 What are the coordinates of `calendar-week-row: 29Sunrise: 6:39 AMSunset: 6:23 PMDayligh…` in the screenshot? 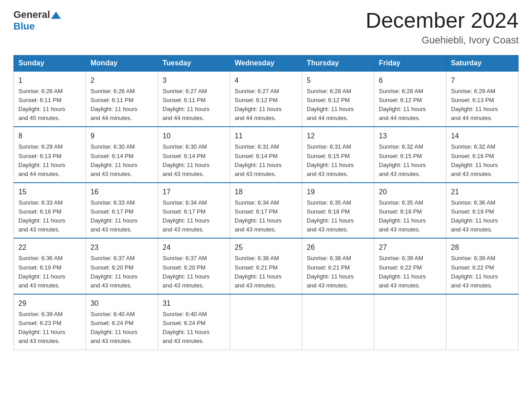 It's located at (266, 322).